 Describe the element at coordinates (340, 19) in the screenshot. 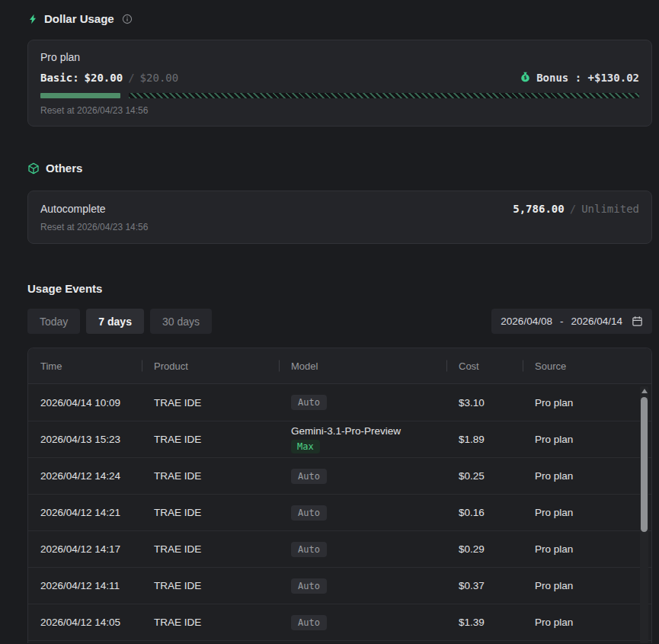

I see `dollar-usage-header: Dollar Usage` at that location.